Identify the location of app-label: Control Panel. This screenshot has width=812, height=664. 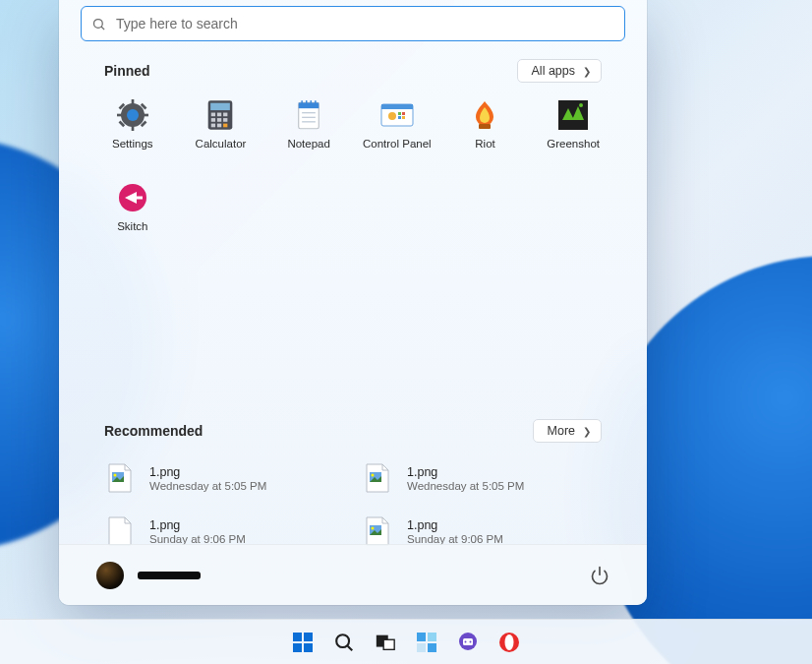
(397, 144).